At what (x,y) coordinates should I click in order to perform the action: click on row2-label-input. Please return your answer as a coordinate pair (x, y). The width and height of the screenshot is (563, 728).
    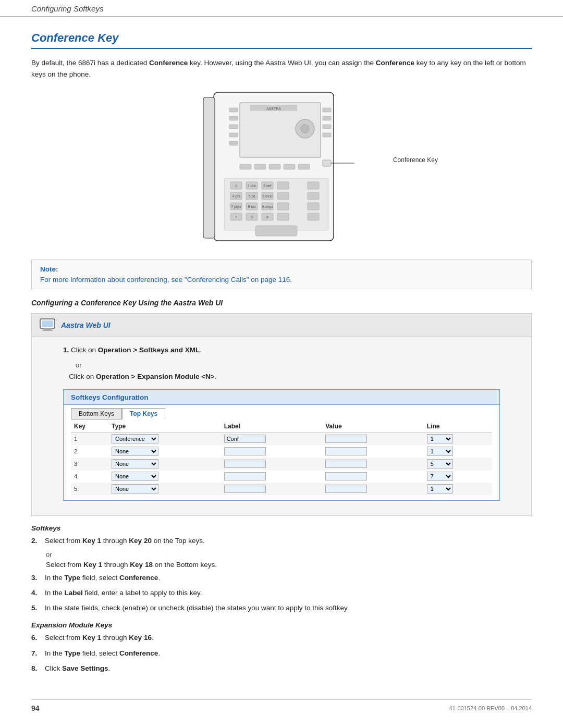
    Looking at the image, I should click on (245, 451).